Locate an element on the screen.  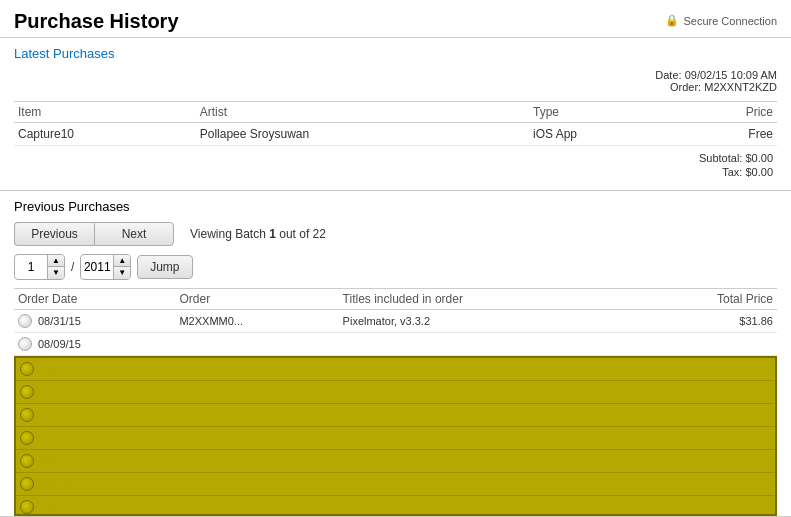
year-input is located at coordinates (97, 267).